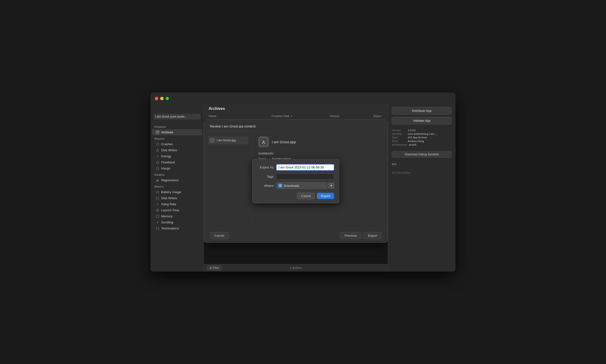 The image size is (606, 364). Describe the element at coordinates (177, 156) in the screenshot. I see `sidebar-item-energy: Energy` at that location.